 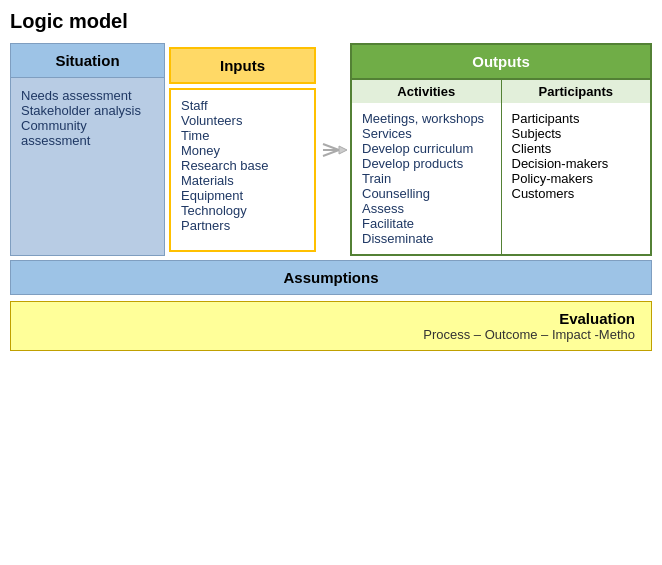 I want to click on activity-item: Develop products, so click(x=426, y=164).